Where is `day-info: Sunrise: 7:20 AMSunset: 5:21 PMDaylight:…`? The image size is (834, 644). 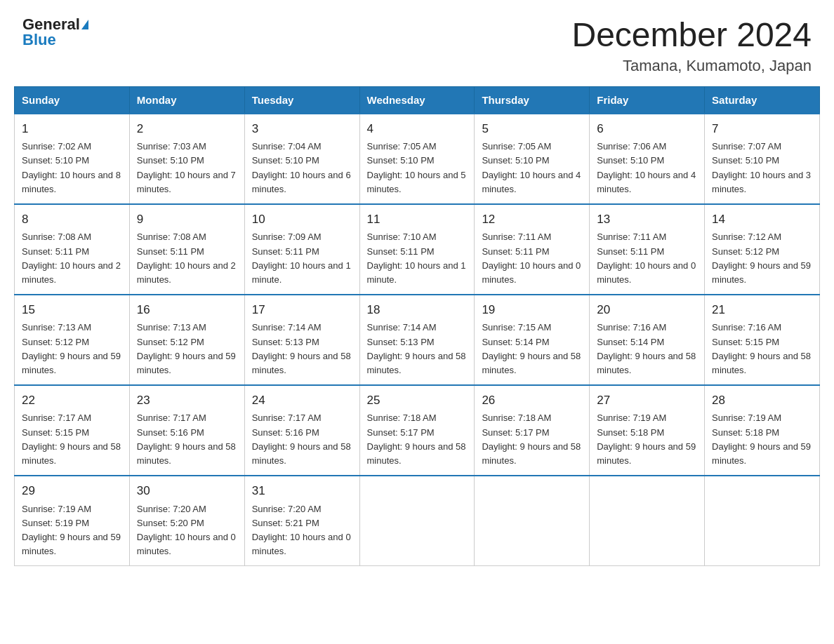
day-info: Sunrise: 7:20 AMSunset: 5:21 PMDaylight:… is located at coordinates (302, 530).